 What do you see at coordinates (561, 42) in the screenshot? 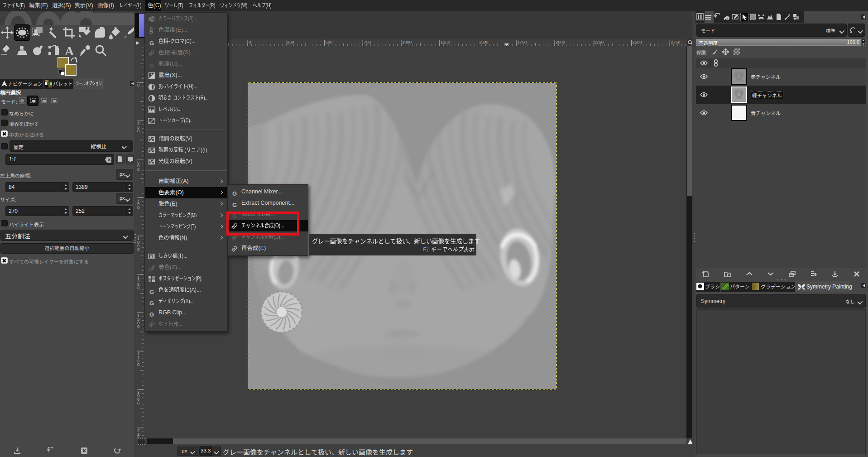
I see `svg-text: 2000` at bounding box center [561, 42].